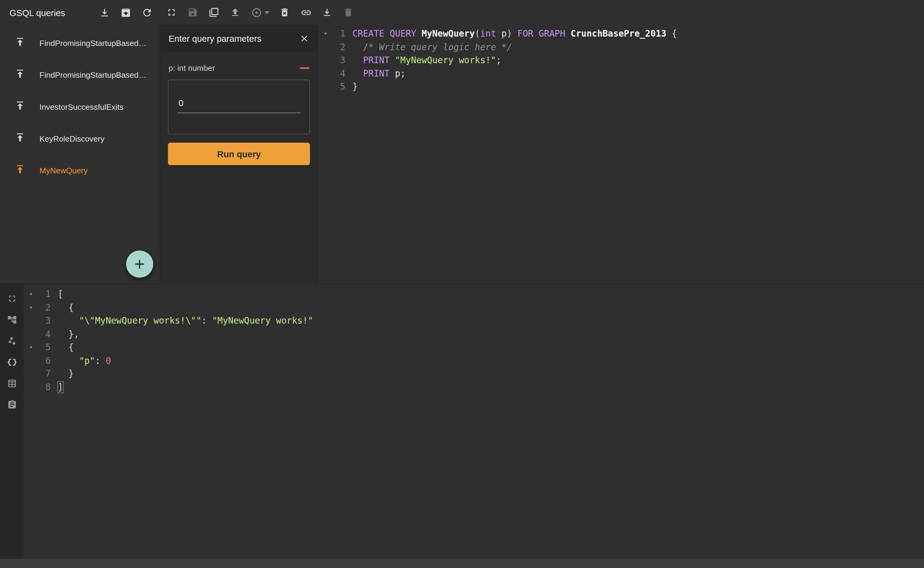  Describe the element at coordinates (267, 12) in the screenshot. I see `run-dropdown-caret` at that location.